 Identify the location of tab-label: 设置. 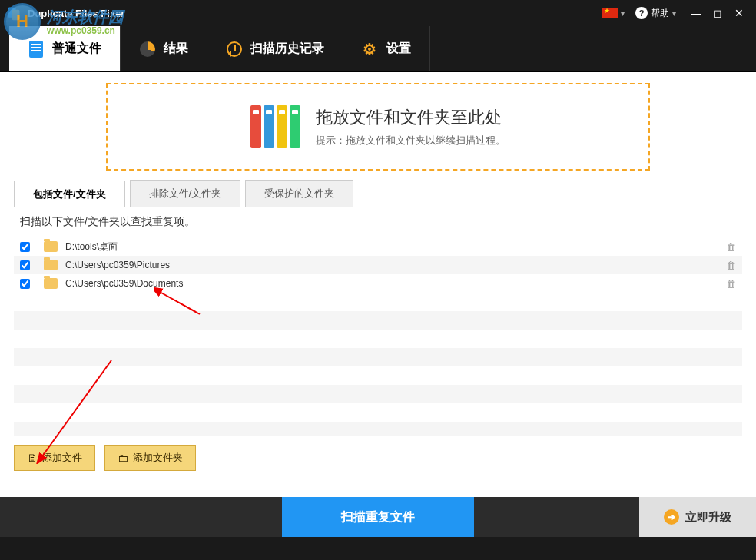
(399, 49).